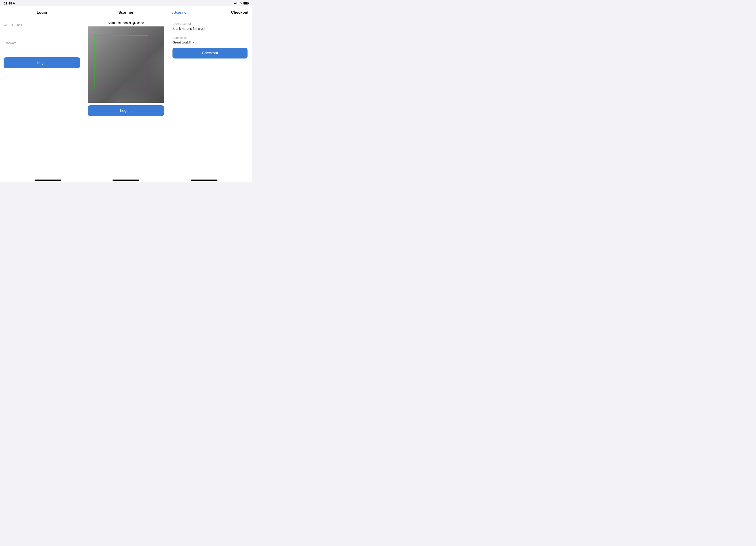 Image resolution: width=756 pixels, height=546 pixels. I want to click on status-icons: ∿, so click(241, 3).